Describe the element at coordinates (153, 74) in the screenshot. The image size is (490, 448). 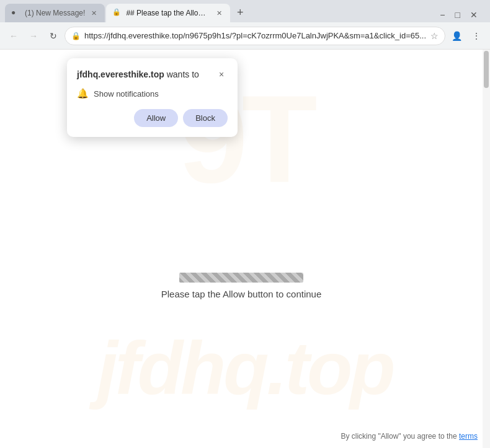
I see `popup-header: jfdhq.everesthike.top wants to ×` at that location.